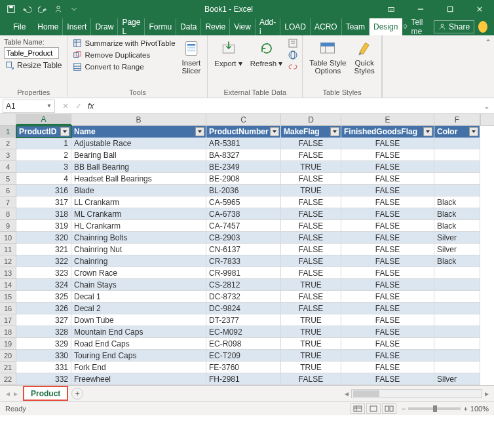 The width and height of the screenshot is (494, 448). Describe the element at coordinates (139, 367) in the screenshot. I see `cell: Fork End` at that location.